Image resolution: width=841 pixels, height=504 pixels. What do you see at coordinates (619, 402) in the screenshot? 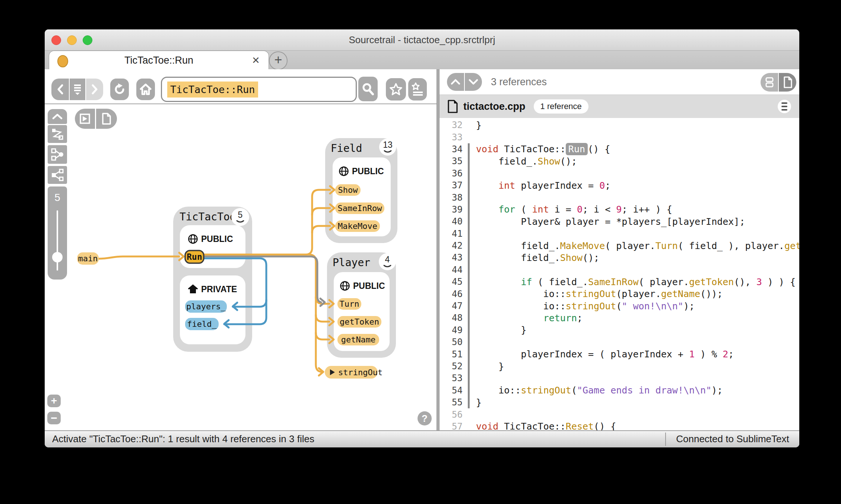
I see `code-line: 55}` at bounding box center [619, 402].